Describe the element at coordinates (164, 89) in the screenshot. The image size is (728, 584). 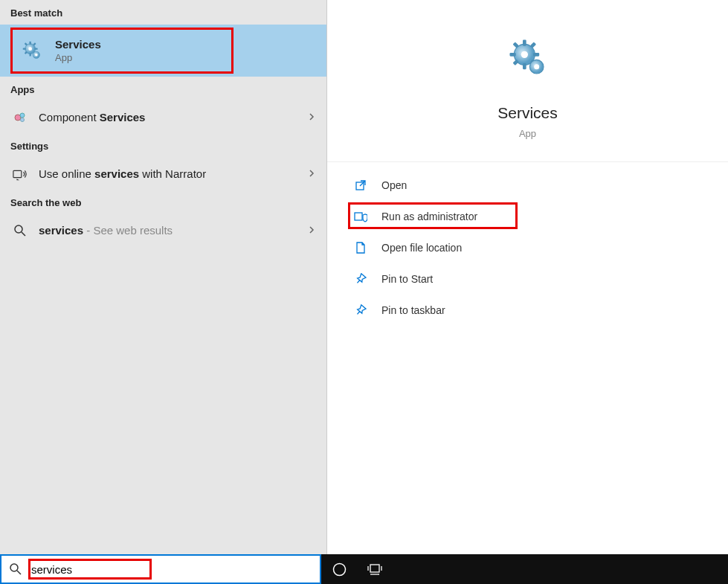
I see `apps-header: Apps` at that location.